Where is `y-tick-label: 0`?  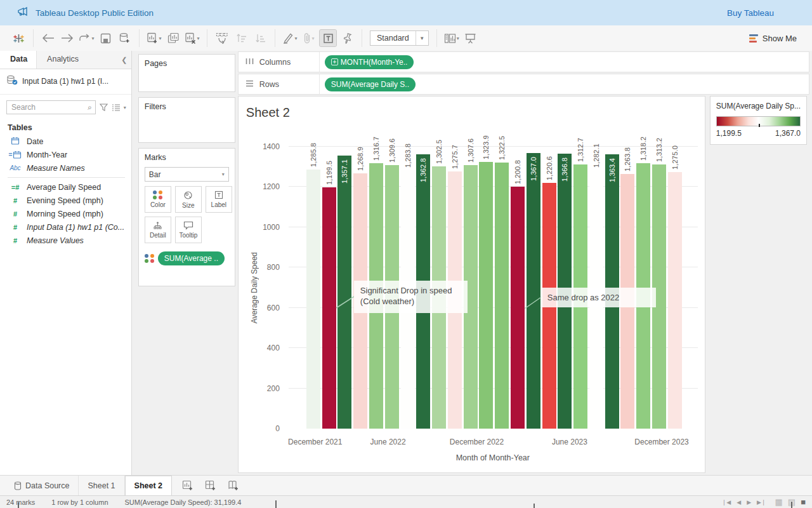
y-tick-label: 0 is located at coordinates (261, 429).